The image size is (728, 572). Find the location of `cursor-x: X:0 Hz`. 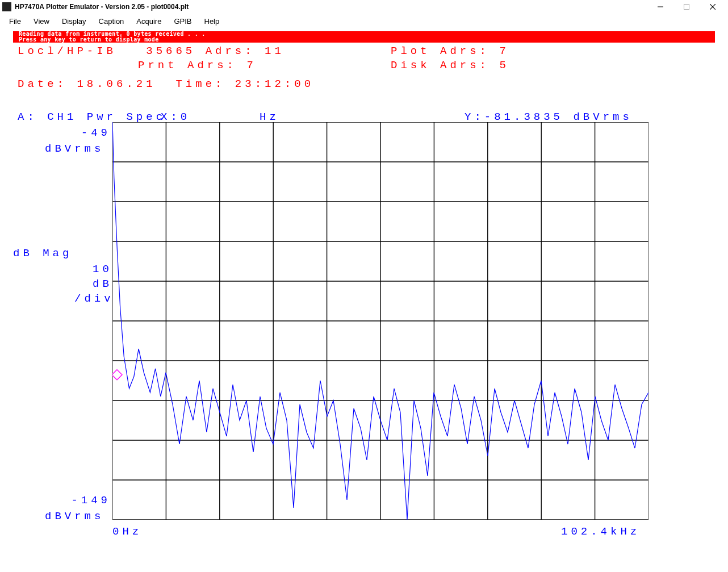

cursor-x: X:0 Hz is located at coordinates (220, 117).